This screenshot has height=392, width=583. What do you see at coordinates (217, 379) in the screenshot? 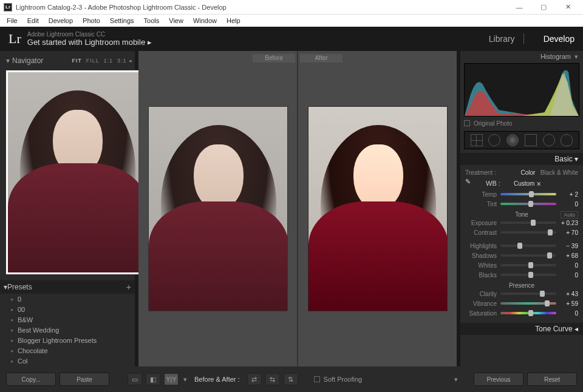
I see `before-after-label: Before & After :` at bounding box center [217, 379].